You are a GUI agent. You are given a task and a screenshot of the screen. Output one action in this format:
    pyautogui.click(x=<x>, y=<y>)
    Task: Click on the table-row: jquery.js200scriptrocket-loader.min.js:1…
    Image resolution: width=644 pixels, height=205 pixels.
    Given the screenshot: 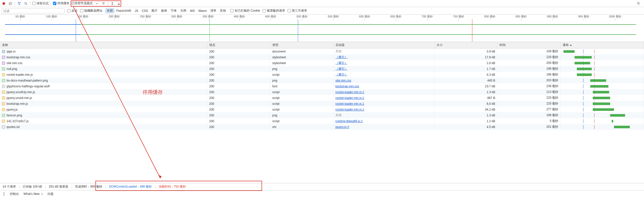 What is the action you would take?
    pyautogui.click(x=322, y=110)
    